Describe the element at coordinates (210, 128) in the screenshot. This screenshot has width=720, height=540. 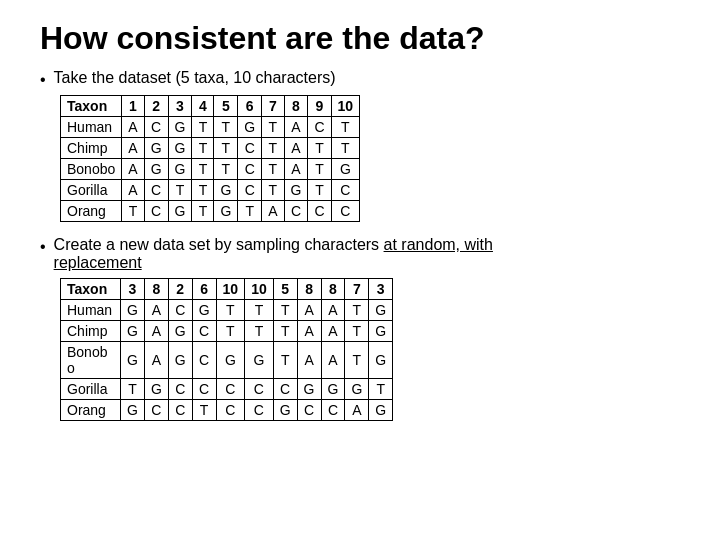
I see `table-row: Human ACG TTG TAC T` at that location.